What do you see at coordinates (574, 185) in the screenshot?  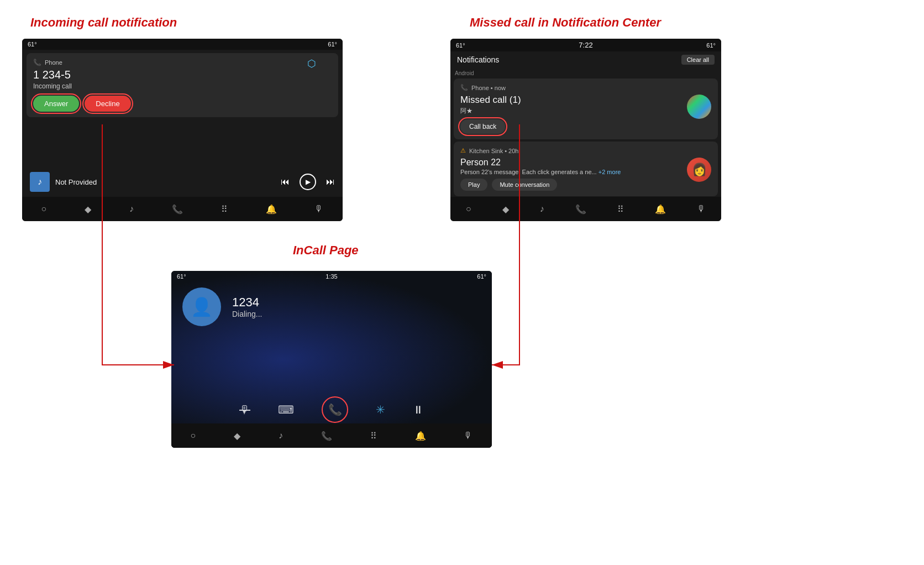 I see `person22-actions: Play Mute conversation` at bounding box center [574, 185].